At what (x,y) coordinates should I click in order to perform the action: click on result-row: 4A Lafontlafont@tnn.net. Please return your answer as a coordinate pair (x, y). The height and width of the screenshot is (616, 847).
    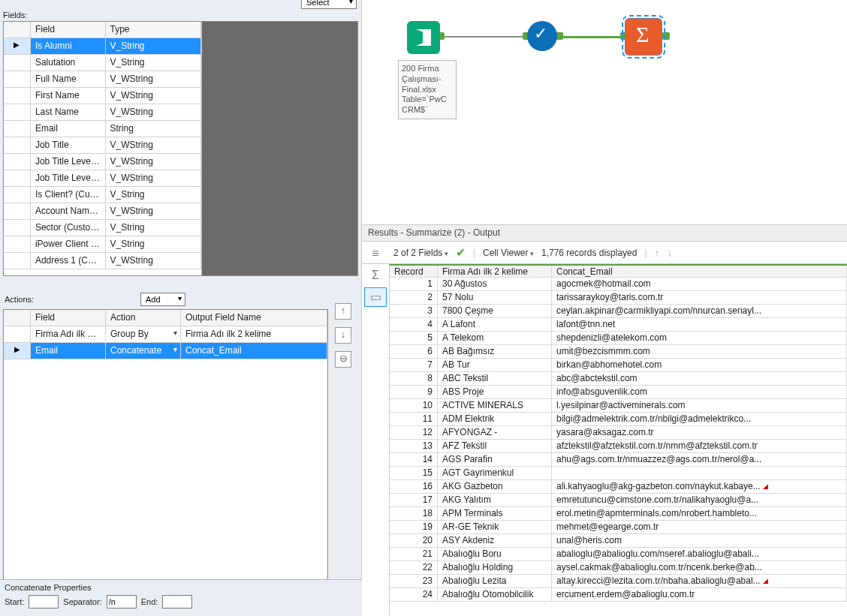
    Looking at the image, I should click on (619, 325).